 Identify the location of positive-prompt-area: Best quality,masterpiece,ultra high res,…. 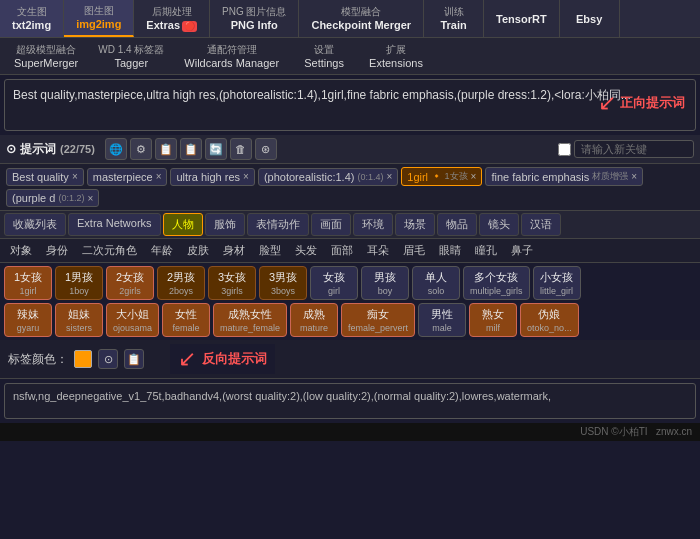
(350, 105).